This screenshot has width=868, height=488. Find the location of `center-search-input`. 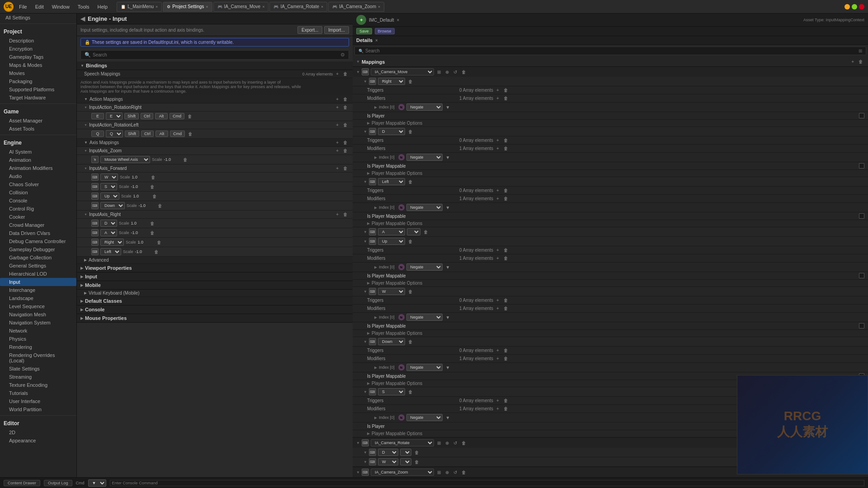

center-search-input is located at coordinates (216, 55).